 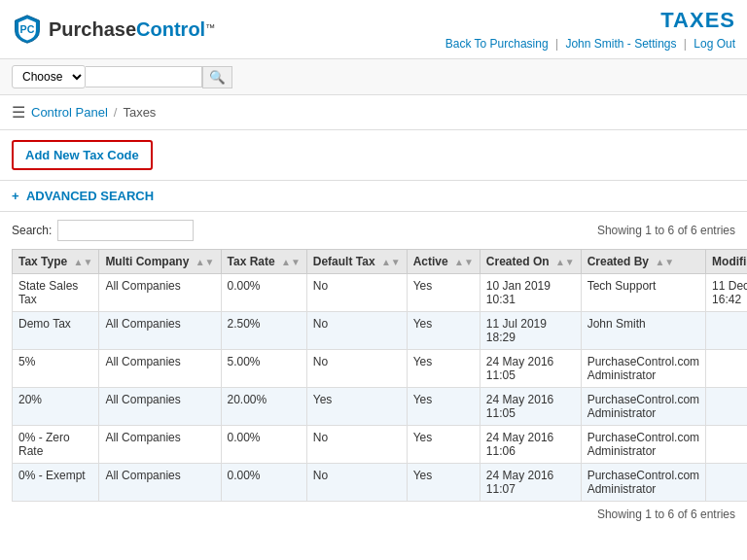 I want to click on sort-icon-tax-rate: ▲▼, so click(x=291, y=262).